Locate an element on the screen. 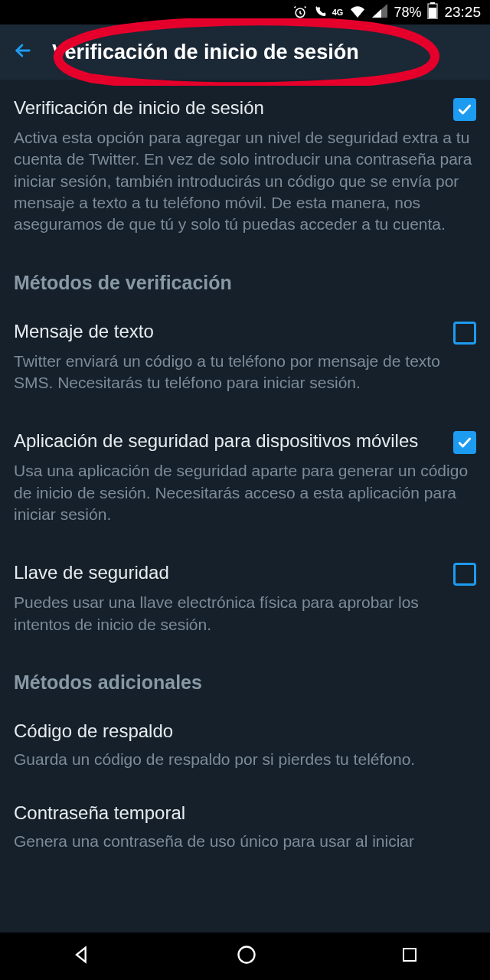 The image size is (490, 980). app-bar: Verificación de inicio de sesión is located at coordinates (245, 52).